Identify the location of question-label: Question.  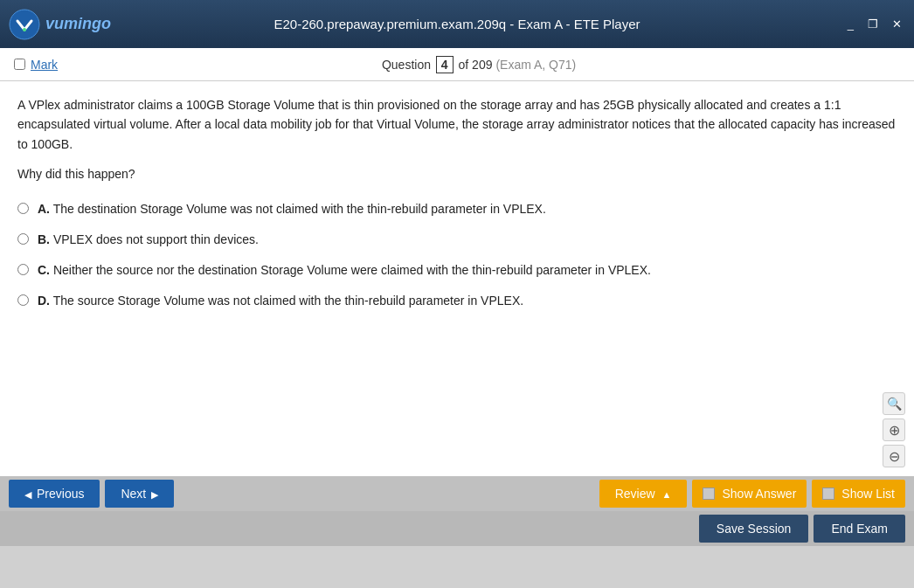
(406, 65).